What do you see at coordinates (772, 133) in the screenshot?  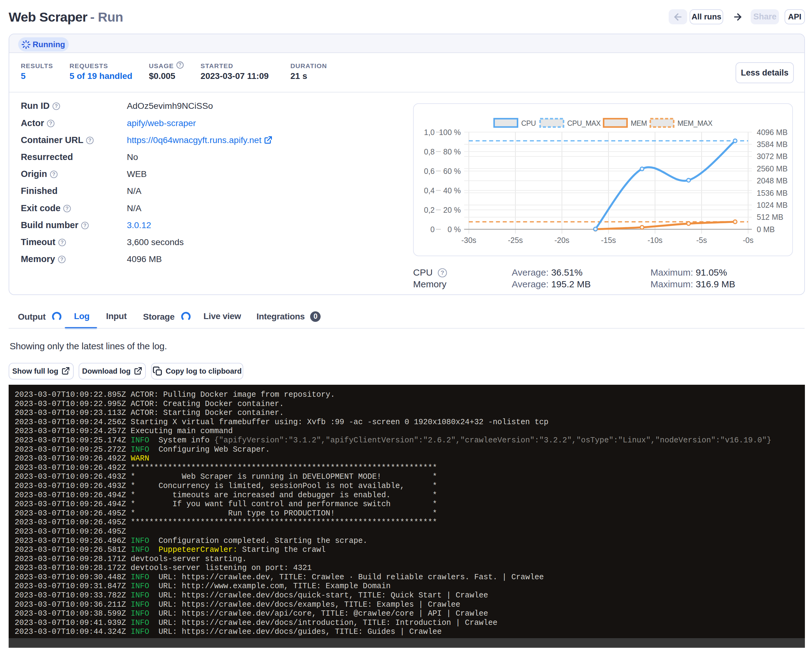 I see `svg-text: 4096 MB` at bounding box center [772, 133].